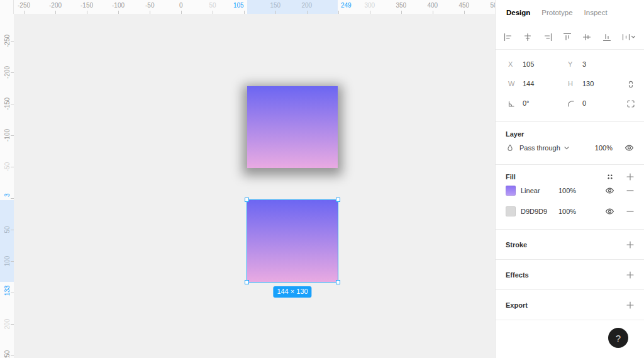  Describe the element at coordinates (604, 148) in the screenshot. I see `layer-opacity-input: 100%` at that location.